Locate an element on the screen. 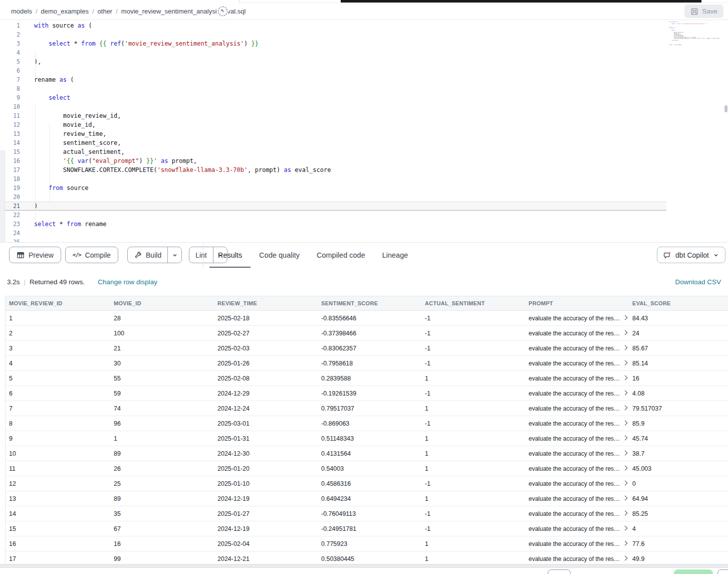  code-line: 9 select is located at coordinates (333, 98).